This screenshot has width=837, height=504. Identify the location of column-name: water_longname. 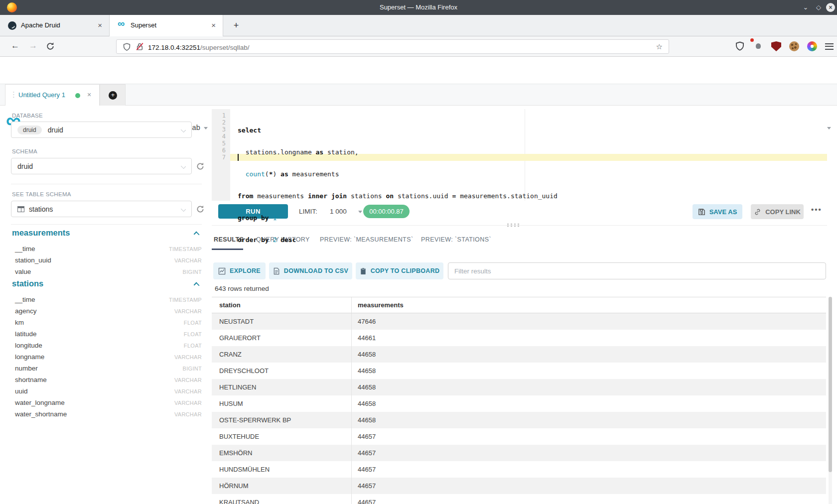
(38, 402).